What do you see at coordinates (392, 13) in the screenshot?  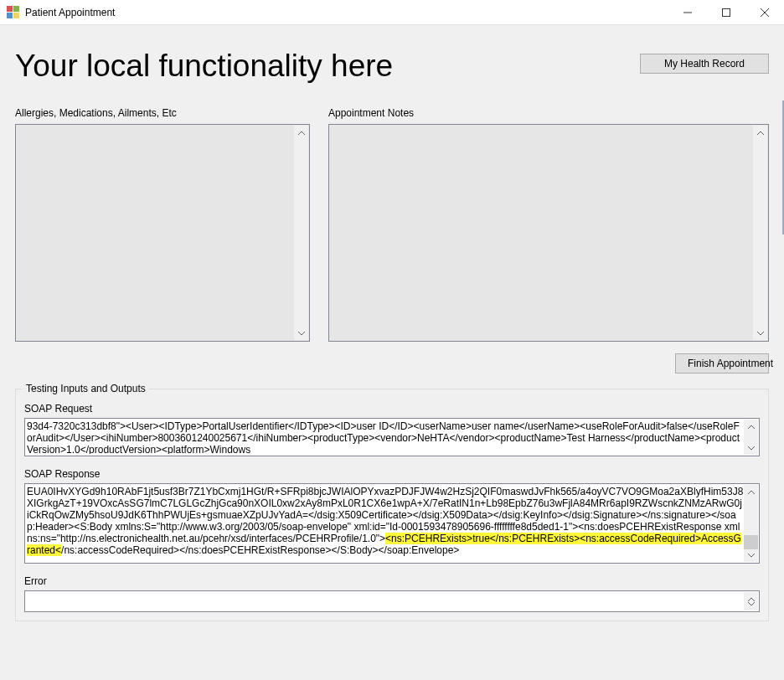 I see `window-titlebar: Patient Appointment` at bounding box center [392, 13].